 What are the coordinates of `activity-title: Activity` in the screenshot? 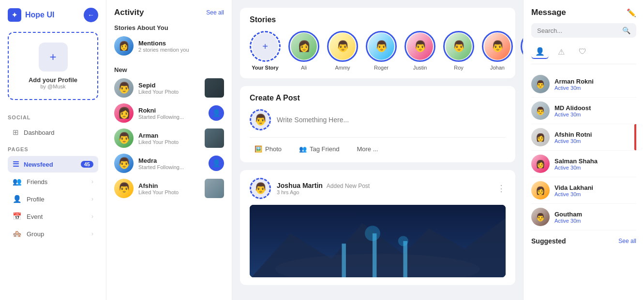 It's located at (129, 13).